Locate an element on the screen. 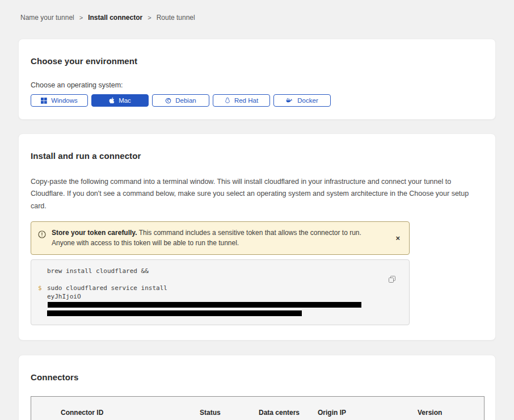 The image size is (514, 420). command-line-2: $ sudo cloudflared service install is located at coordinates (212, 288).